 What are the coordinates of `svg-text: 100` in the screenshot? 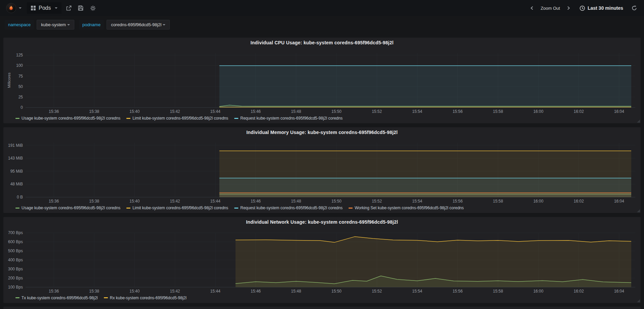 It's located at (19, 66).